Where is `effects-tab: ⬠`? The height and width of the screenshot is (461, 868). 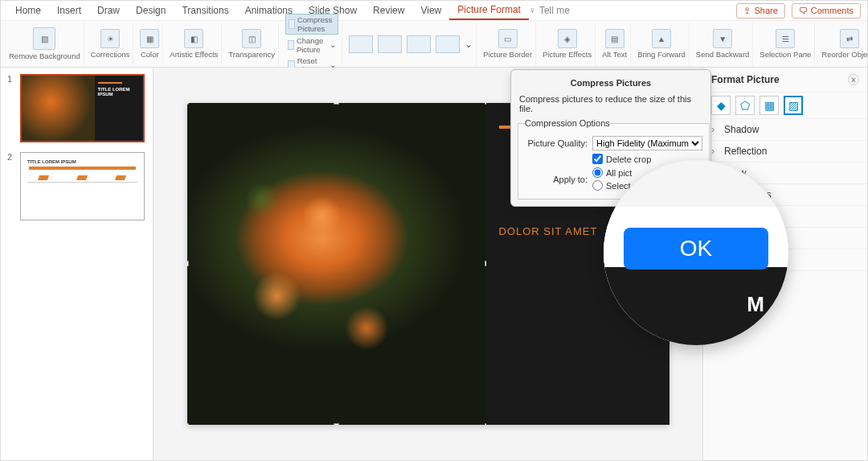
effects-tab: ⬠ is located at coordinates (745, 105).